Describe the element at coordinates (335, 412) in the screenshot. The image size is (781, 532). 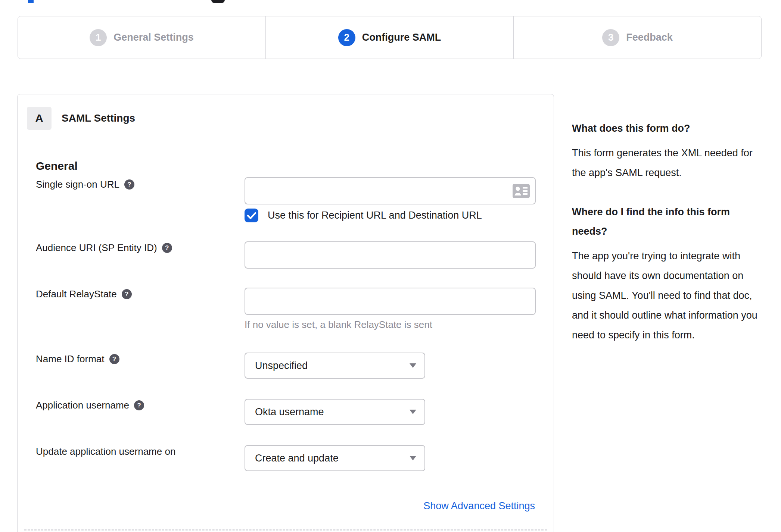
I see `app-username-select: Okta username` at that location.